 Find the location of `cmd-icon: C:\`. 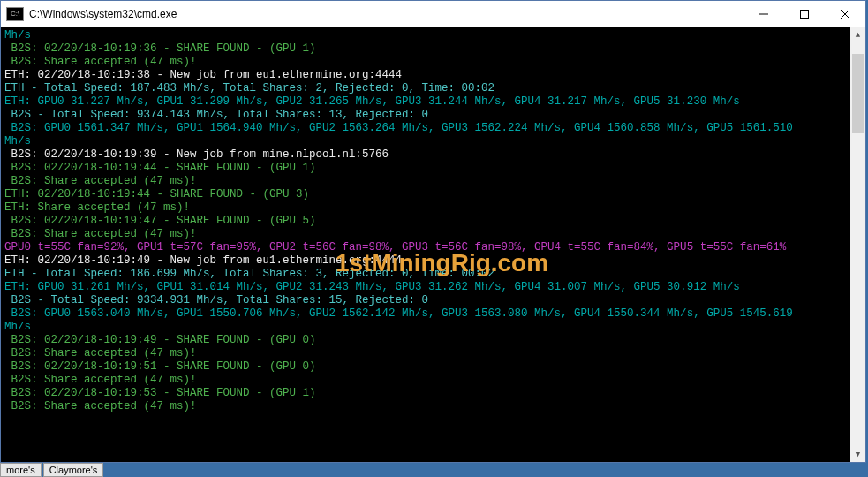

cmd-icon: C:\ is located at coordinates (15, 14).